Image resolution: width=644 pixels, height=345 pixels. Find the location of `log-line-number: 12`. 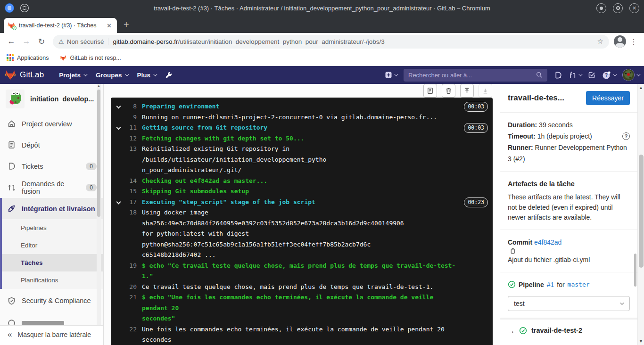

log-line-number: 12 is located at coordinates (132, 139).